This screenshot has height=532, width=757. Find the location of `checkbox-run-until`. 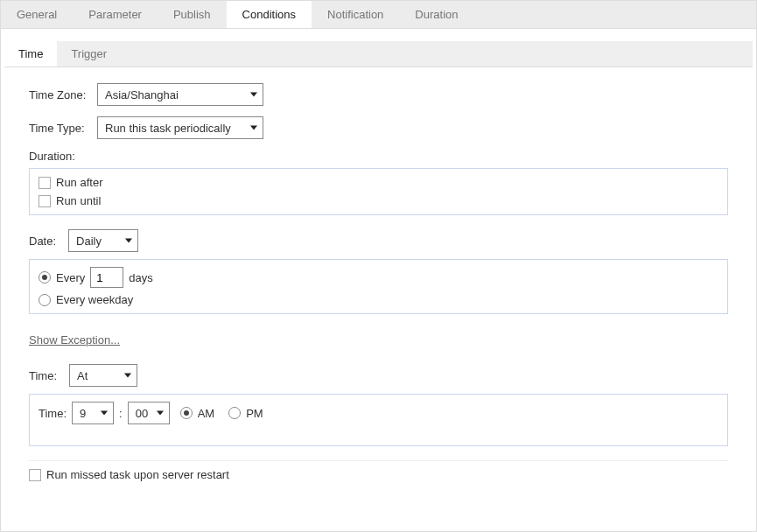

checkbox-run-until is located at coordinates (45, 201).